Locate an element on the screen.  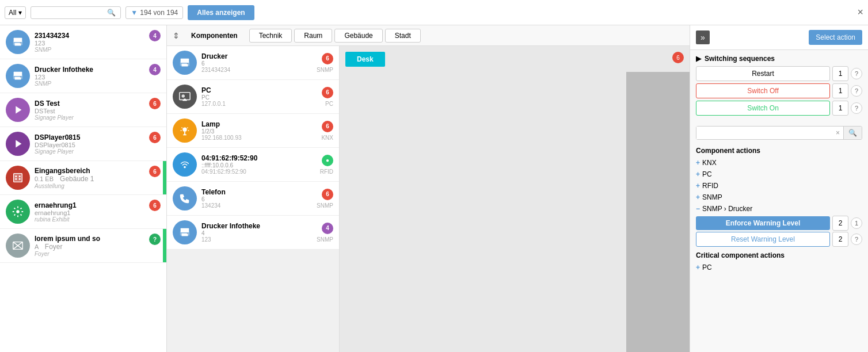
device-badge: 4 is located at coordinates (155, 70).